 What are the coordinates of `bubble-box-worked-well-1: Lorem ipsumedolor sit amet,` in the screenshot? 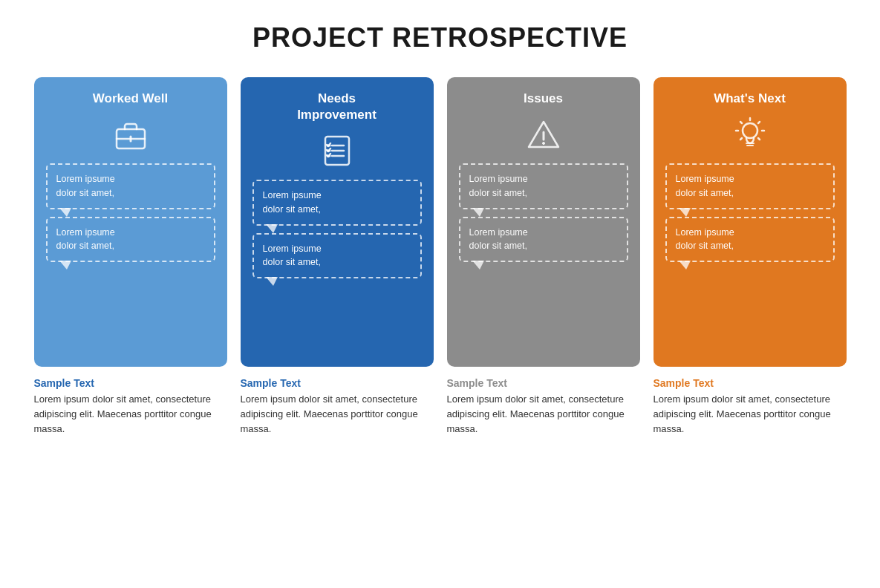 It's located at (131, 240).